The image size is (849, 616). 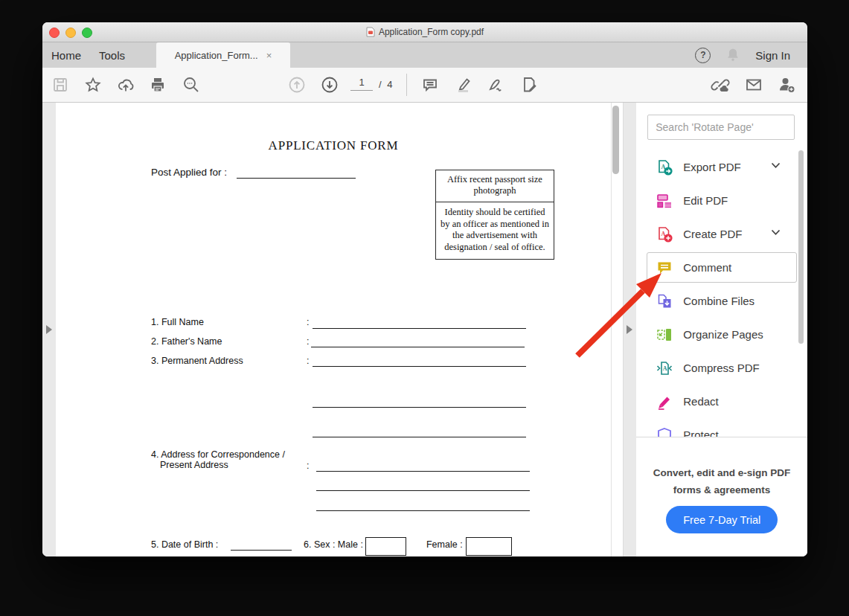 I want to click on highlight-tool-icon, so click(x=464, y=85).